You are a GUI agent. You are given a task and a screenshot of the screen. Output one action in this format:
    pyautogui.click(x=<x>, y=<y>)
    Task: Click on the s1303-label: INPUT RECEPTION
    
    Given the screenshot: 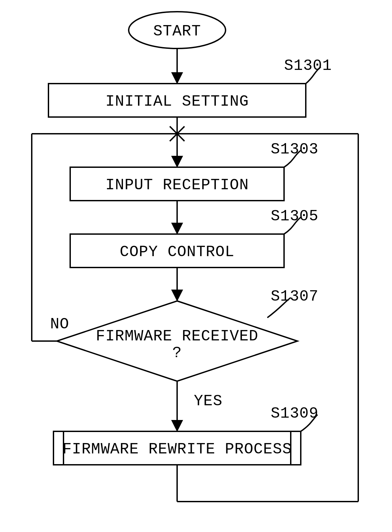 What is the action you would take?
    pyautogui.click(x=177, y=185)
    